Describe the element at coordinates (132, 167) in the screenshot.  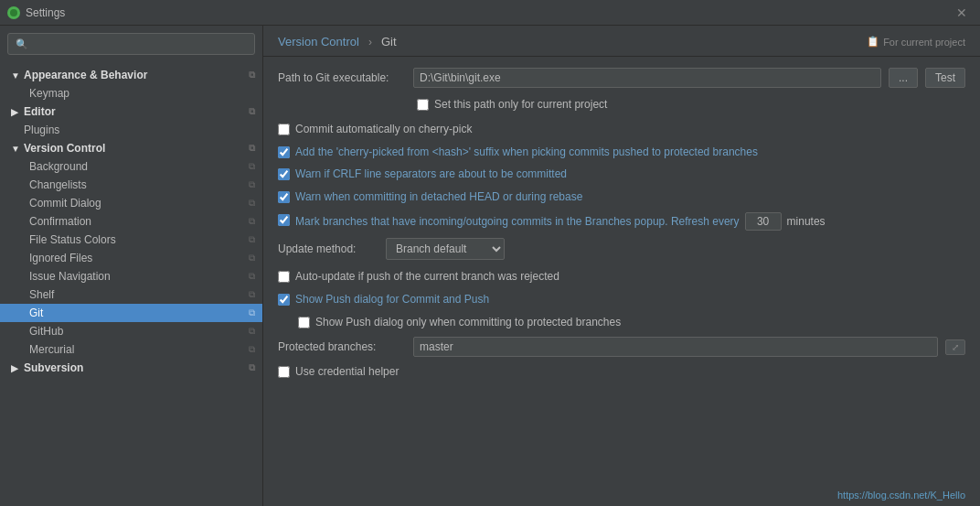
I see `sidebar-item-background: Background ⧉` at that location.